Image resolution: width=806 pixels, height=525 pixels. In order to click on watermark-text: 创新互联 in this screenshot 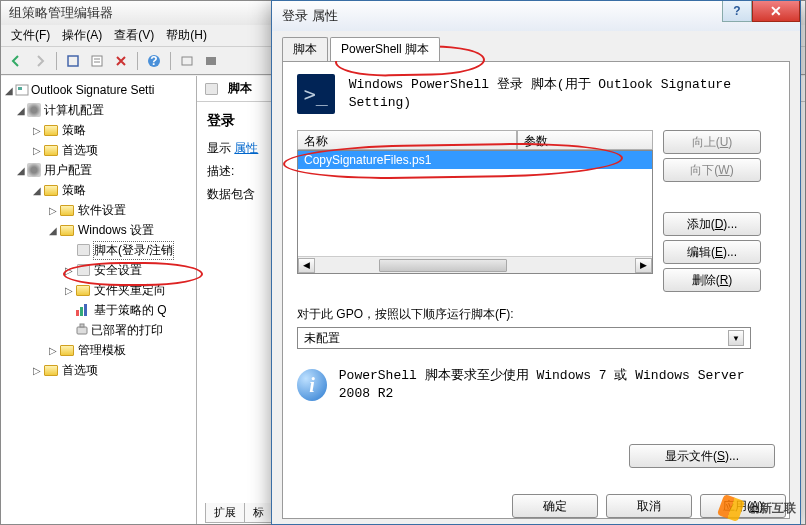, I will do `click(772, 508)`.